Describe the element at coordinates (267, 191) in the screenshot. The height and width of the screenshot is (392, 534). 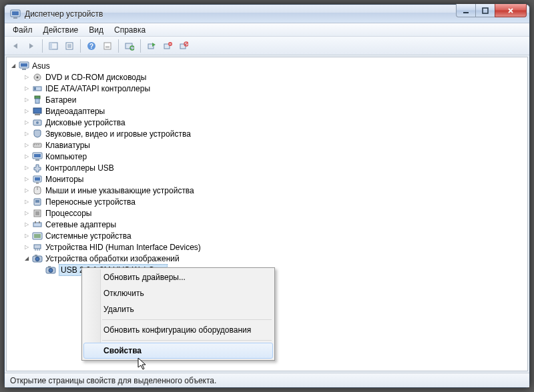
I see `tree-category: ▷Мыши и иные указывающие устройства` at that location.